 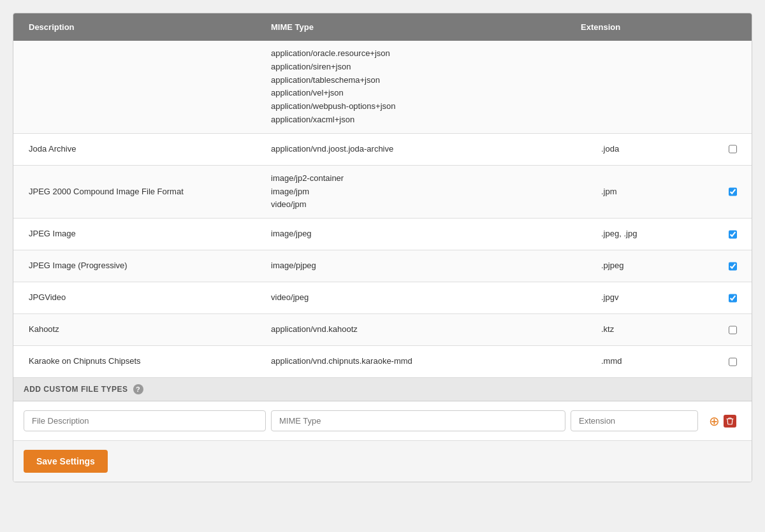 I want to click on table-row: JPGVideo video/jpeg .jpgv, so click(x=382, y=298).